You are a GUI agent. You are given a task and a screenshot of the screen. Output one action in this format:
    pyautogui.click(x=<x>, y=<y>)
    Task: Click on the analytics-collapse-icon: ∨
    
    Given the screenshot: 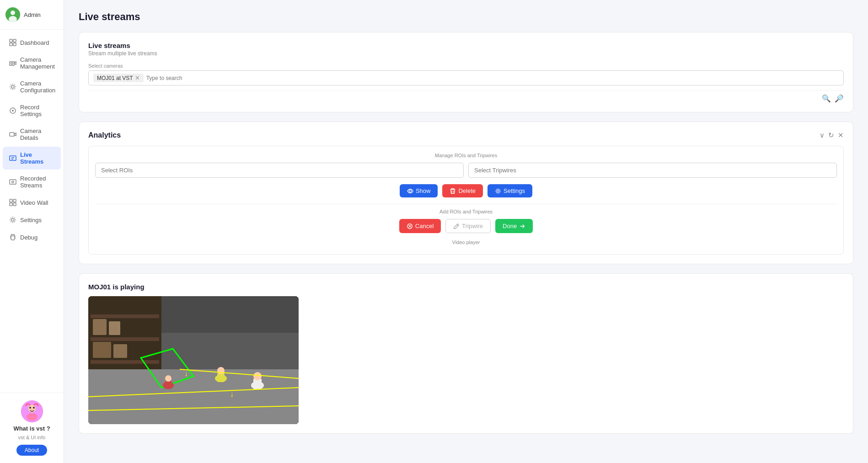 What is the action you would take?
    pyautogui.click(x=822, y=135)
    